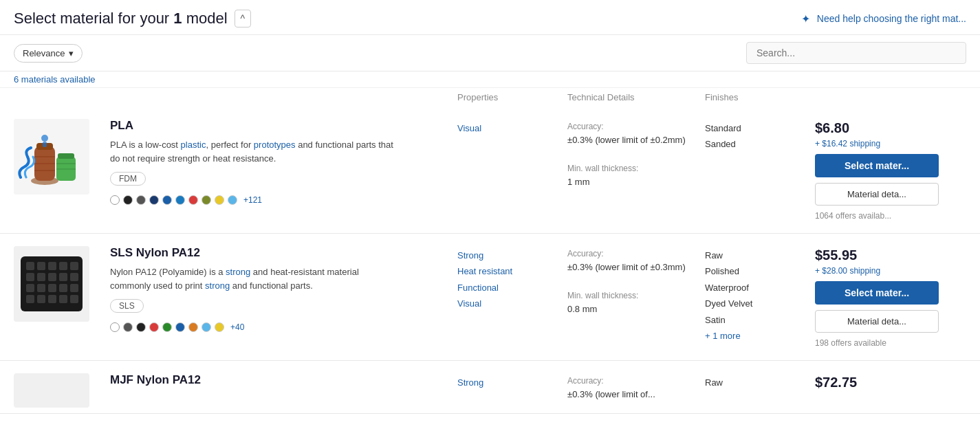  Describe the element at coordinates (490, 388) in the screenshot. I see `table-row: MJF Nylon PA12 Strong Accuracy: ±0.3% (l…` at that location.